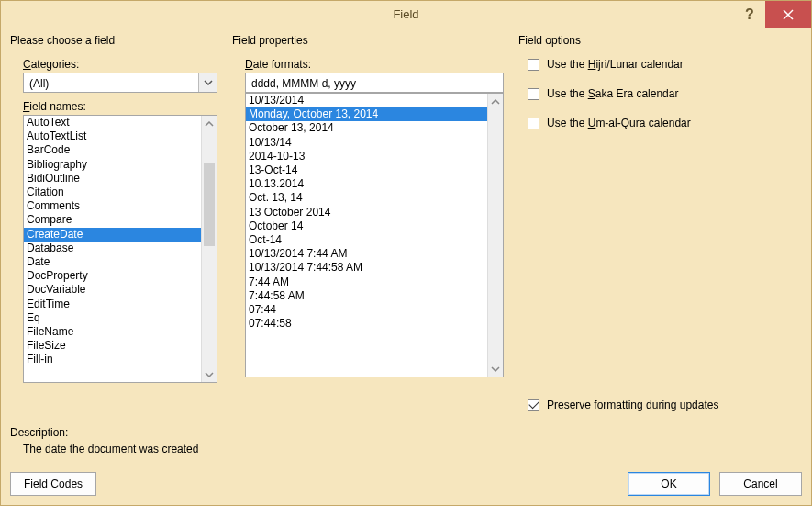 The width and height of the screenshot is (812, 506). Describe the element at coordinates (112, 305) in the screenshot. I see `list-item: EditTime` at that location.